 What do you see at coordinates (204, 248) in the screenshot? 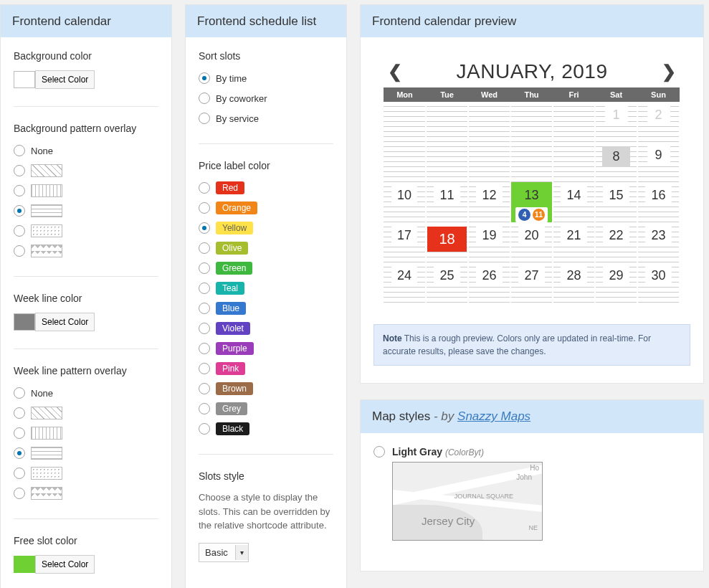
I see `radio-color-olive` at bounding box center [204, 248].